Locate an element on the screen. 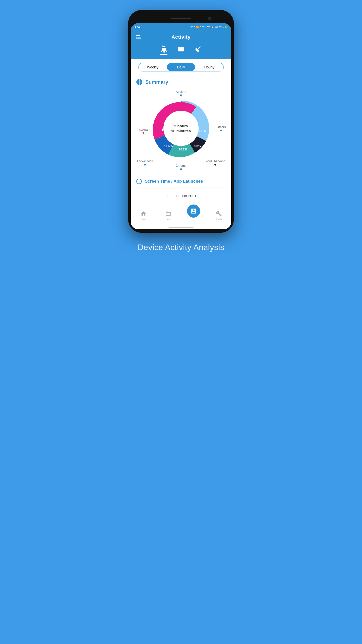 This screenshot has width=362, height=644. date-prev-button: ← is located at coordinates (168, 196).